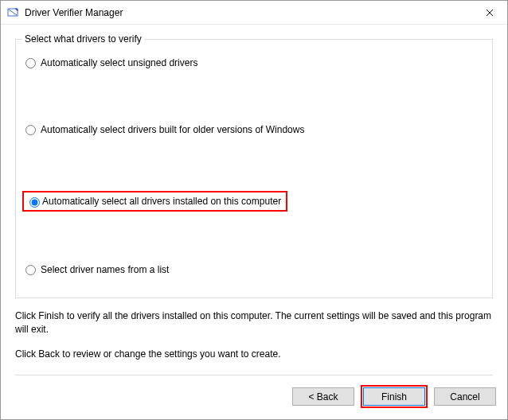 This screenshot has width=508, height=420. What do you see at coordinates (254, 130) in the screenshot?
I see `radio-option-older-windows: Automatically select drivers built for o…` at bounding box center [254, 130].